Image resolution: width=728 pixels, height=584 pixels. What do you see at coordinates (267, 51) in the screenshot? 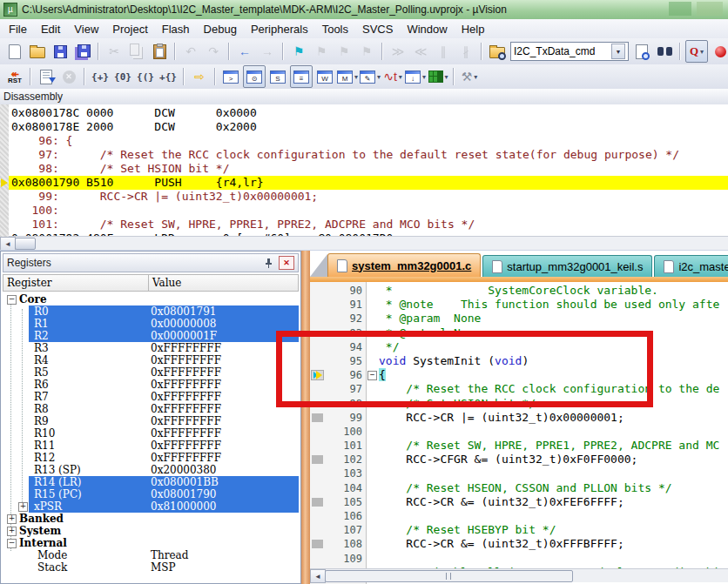
I see `navigate-forward-button: →` at bounding box center [267, 51].